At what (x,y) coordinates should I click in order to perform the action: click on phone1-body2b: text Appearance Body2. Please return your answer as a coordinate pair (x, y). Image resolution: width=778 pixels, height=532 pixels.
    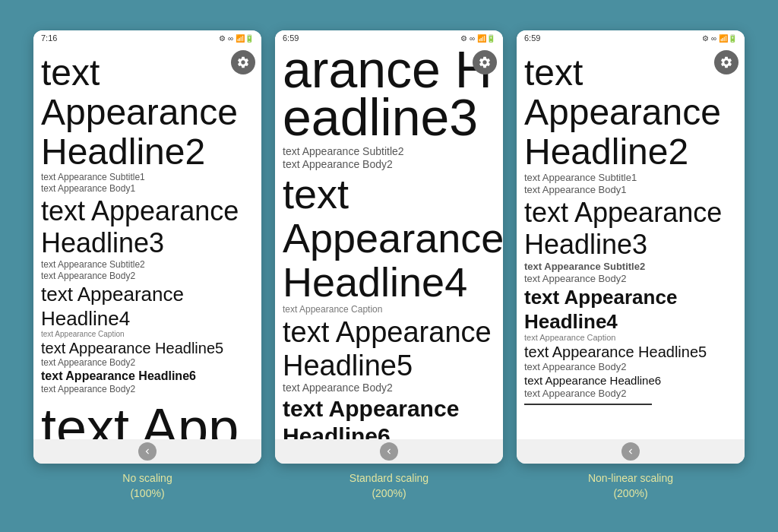
    Looking at the image, I should click on (147, 363).